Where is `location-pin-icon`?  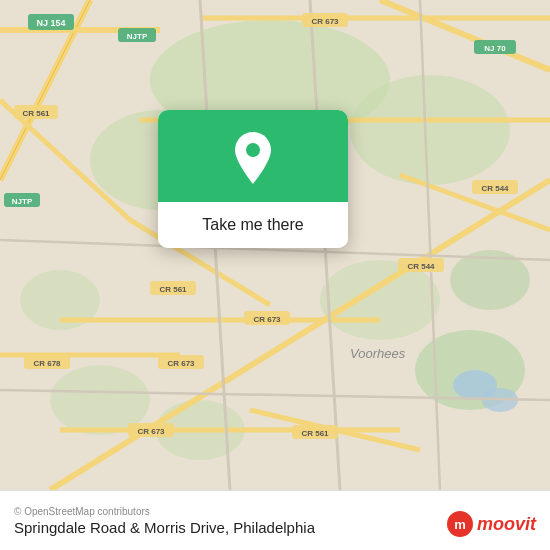 location-pin-icon is located at coordinates (253, 158).